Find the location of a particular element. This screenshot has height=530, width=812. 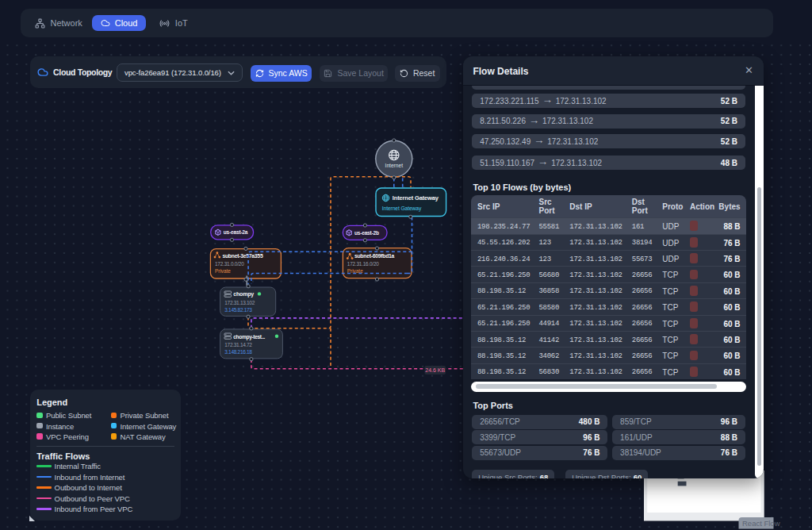

svg-text: chompy is located at coordinates (243, 294).